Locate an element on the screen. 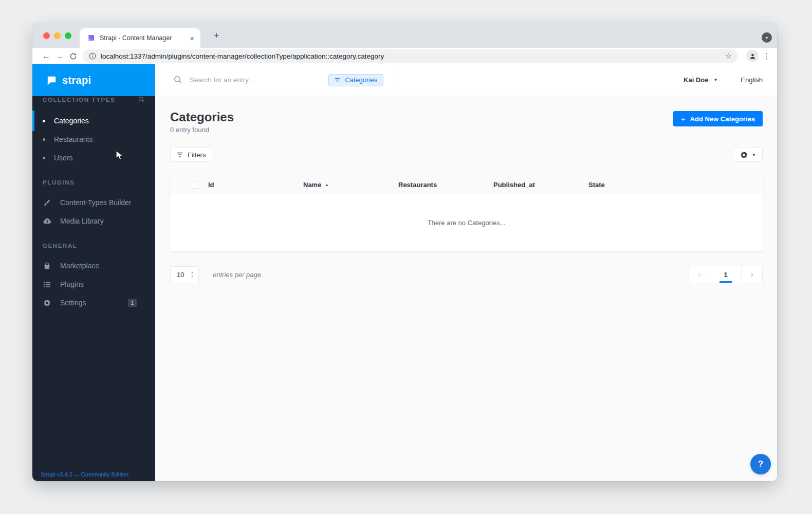  strapi-logo-text: strapi is located at coordinates (77, 80).